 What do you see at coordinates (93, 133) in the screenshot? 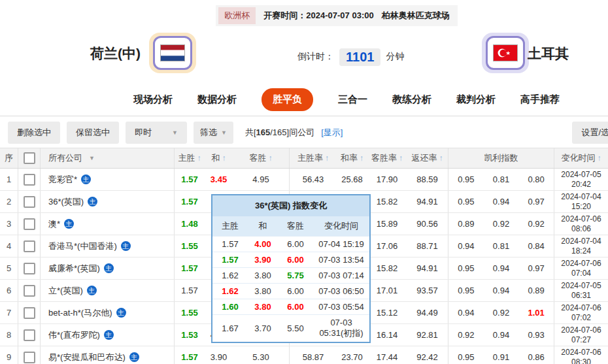
I see `keep-selected-button: 保留选中` at bounding box center [93, 133].